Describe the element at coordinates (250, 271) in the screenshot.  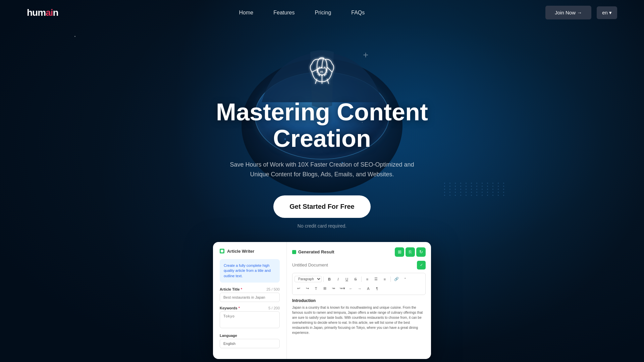
I see `instruction-box: Create a fully complete high quality art…` at that location.